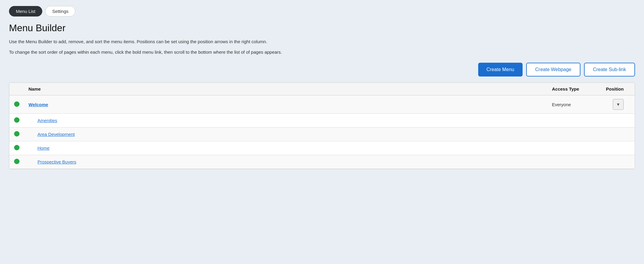  What do you see at coordinates (575, 89) in the screenshot?
I see `col-header-access: Access Type` at bounding box center [575, 89].